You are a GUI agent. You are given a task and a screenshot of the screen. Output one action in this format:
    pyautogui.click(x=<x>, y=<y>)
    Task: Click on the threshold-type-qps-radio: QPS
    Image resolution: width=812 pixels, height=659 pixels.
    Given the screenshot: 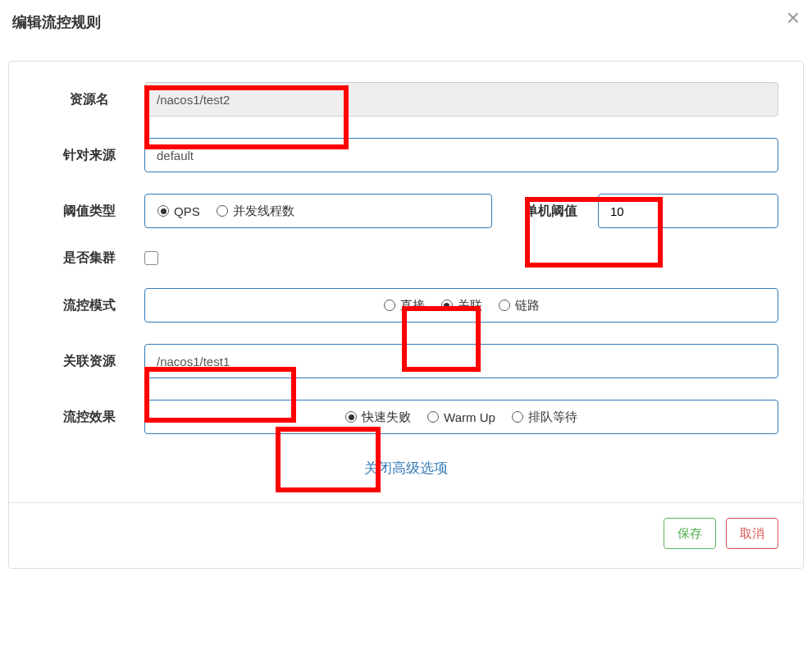 What is the action you would take?
    pyautogui.click(x=179, y=212)
    